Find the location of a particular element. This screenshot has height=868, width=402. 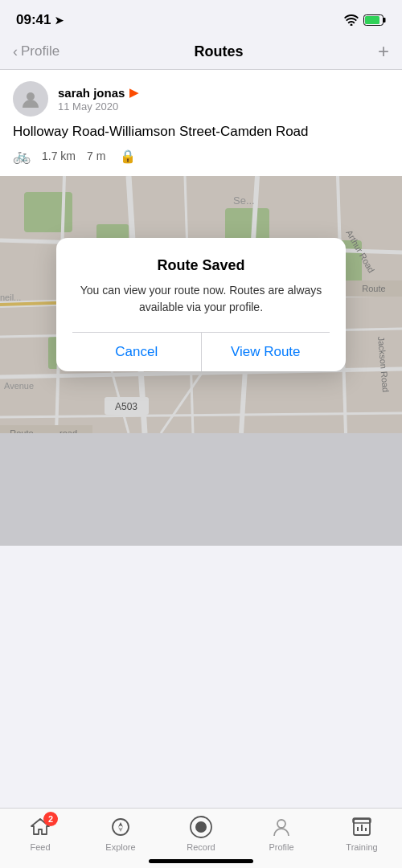

feed-tab-label: Feed is located at coordinates (40, 847).